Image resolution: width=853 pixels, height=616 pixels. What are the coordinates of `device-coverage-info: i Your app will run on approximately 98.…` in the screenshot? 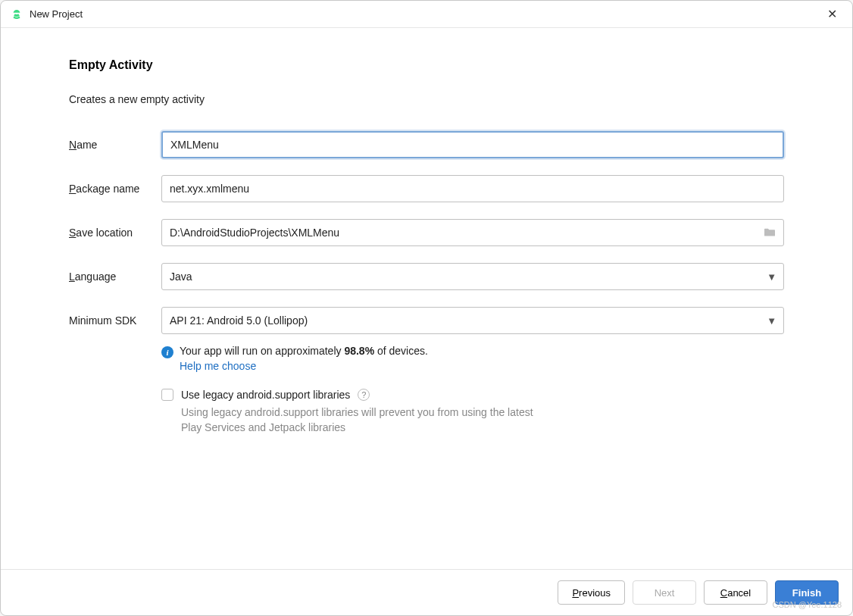 It's located at (473, 358).